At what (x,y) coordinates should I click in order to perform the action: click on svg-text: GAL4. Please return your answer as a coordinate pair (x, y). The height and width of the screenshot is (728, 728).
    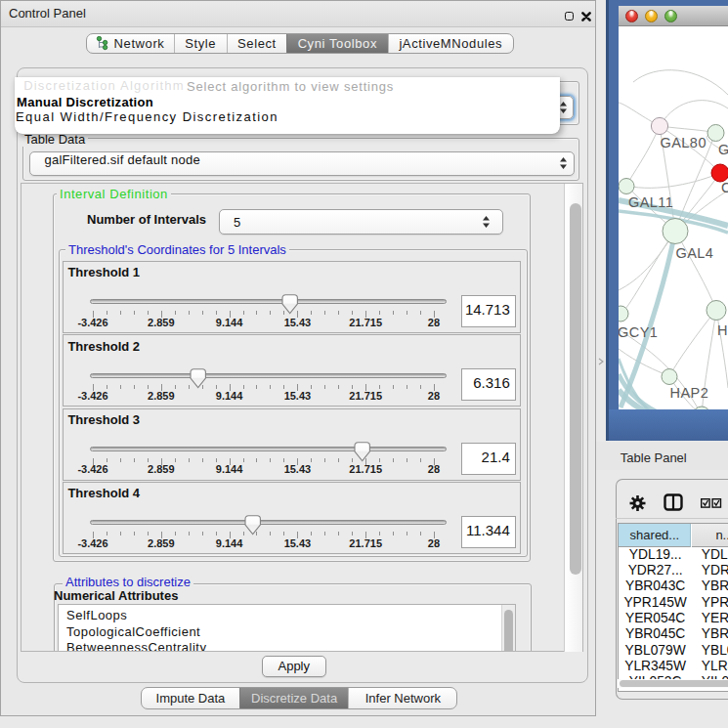
    Looking at the image, I should click on (696, 253).